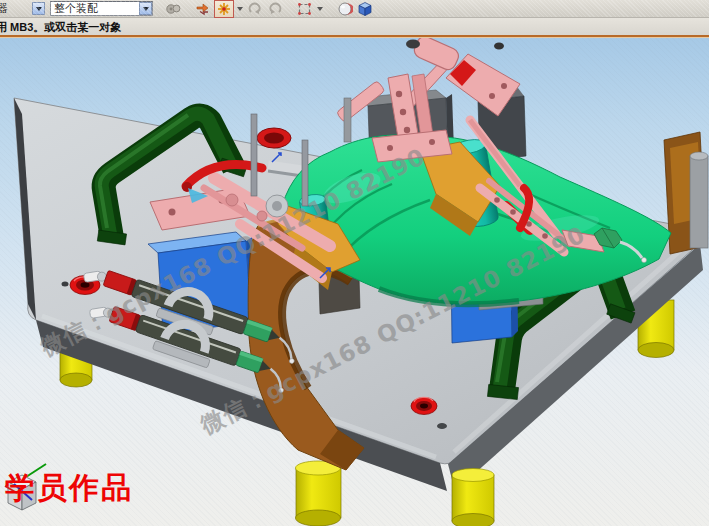 This screenshot has height=526, width=709. What do you see at coordinates (224, 9) in the screenshot?
I see `point-snap-icon` at bounding box center [224, 9].